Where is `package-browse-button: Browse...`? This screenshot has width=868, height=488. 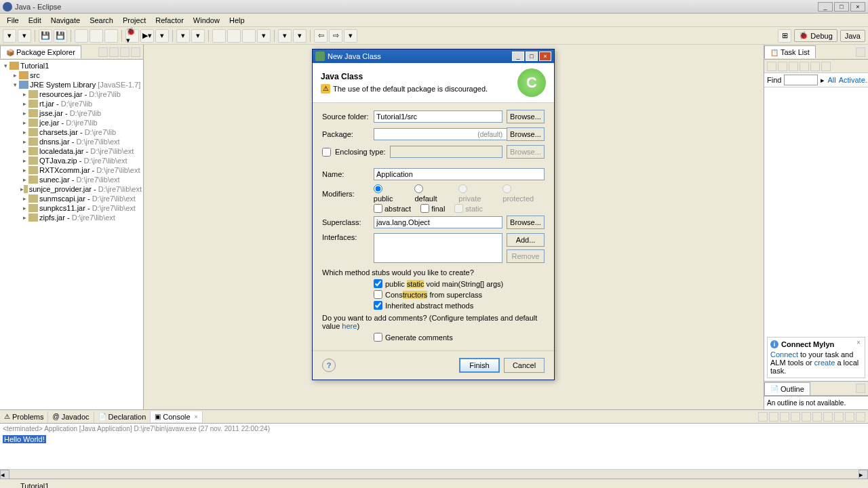 package-browse-button: Browse... is located at coordinates (526, 134).